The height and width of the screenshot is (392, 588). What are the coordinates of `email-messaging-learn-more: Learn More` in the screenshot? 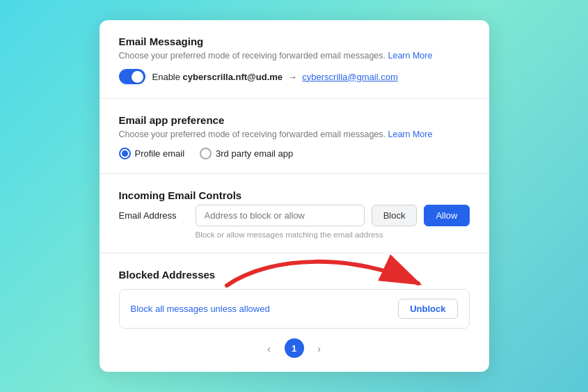 It's located at (411, 56).